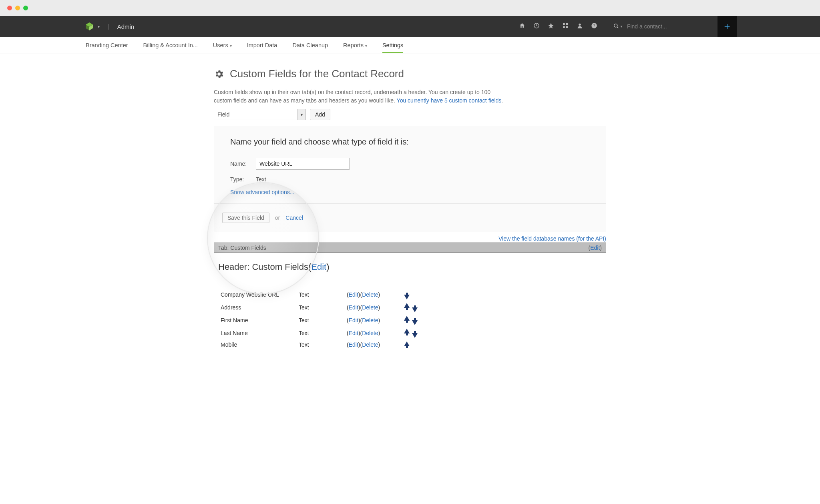 This screenshot has height=504, width=820. Describe the element at coordinates (522, 26) in the screenshot. I see `home-icon` at that location.